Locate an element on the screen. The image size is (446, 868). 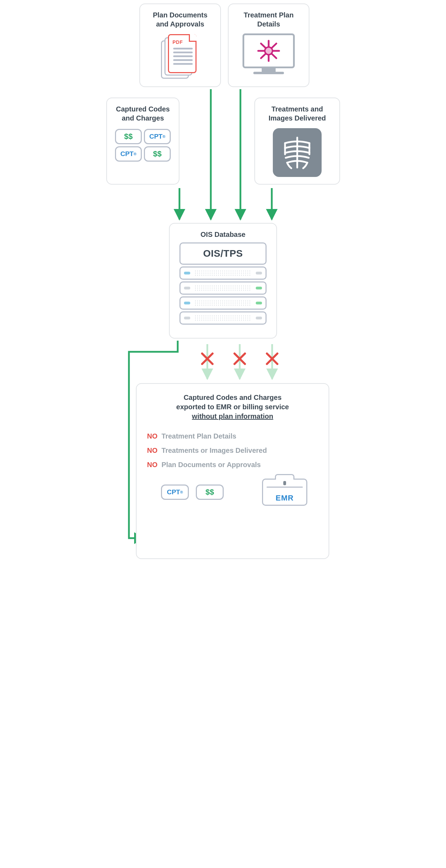
emr-label: EMR is located at coordinates (285, 498).